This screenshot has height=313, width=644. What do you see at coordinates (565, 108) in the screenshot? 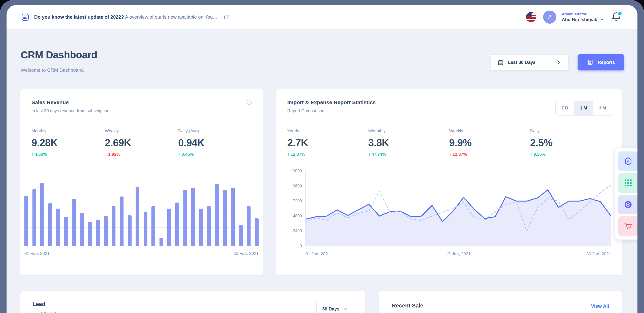
I see `range-7d-button: 7 D` at bounding box center [565, 108].